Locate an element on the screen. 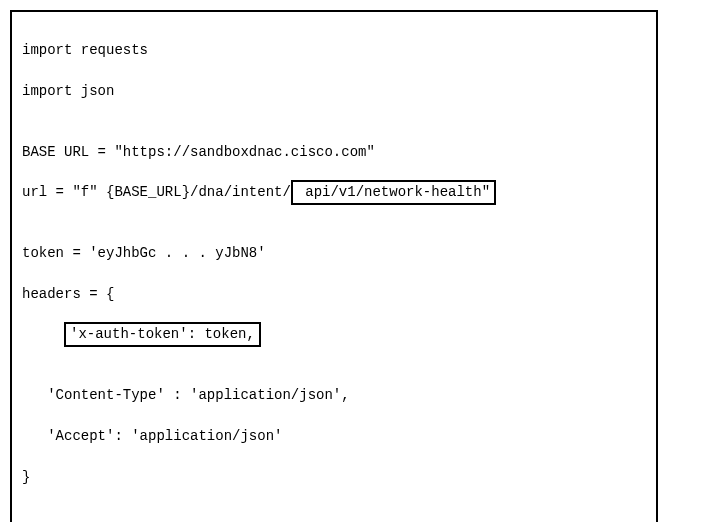 Image resolution: width=718 pixels, height=522 pixels. code-line: import json is located at coordinates (334, 91).